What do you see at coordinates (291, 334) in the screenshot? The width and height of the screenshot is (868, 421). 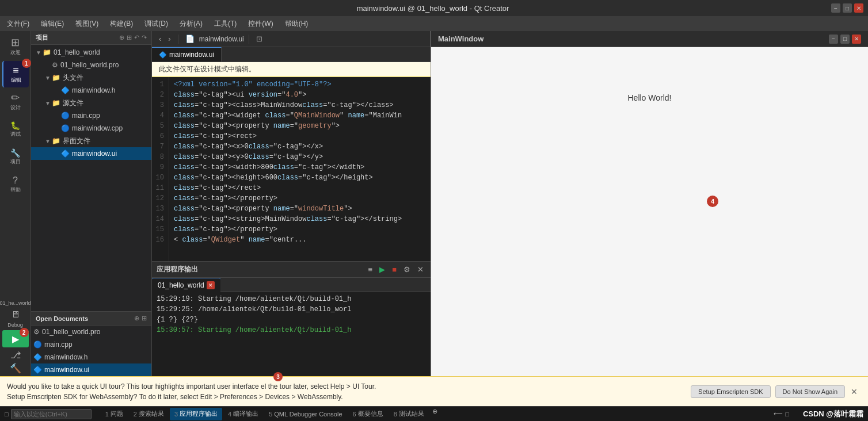 I see `output-content: 15:29:19: Starting /home/alientek/Qt/bui…` at bounding box center [291, 334].